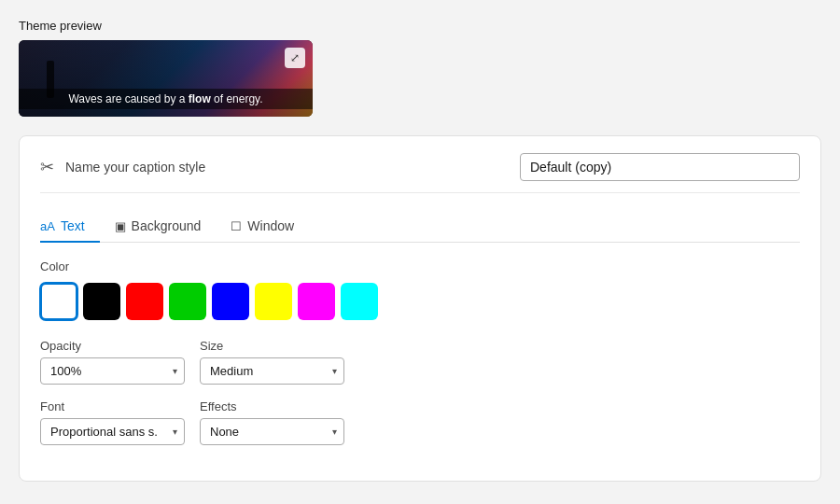  I want to click on opacity-group: Opacity 0% 25% 50% 75% 100% ▾, so click(112, 362).